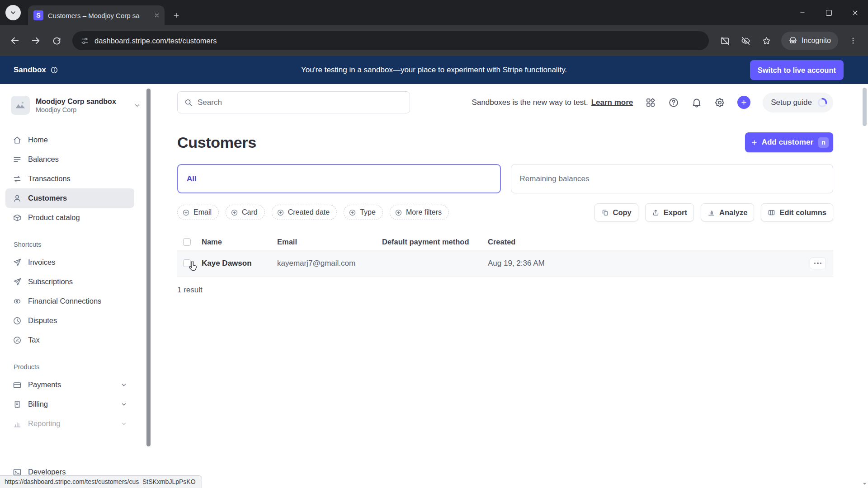 Image resolution: width=868 pixels, height=488 pixels. Describe the element at coordinates (34, 340) in the screenshot. I see `sidebar-item-label: Tax` at that location.